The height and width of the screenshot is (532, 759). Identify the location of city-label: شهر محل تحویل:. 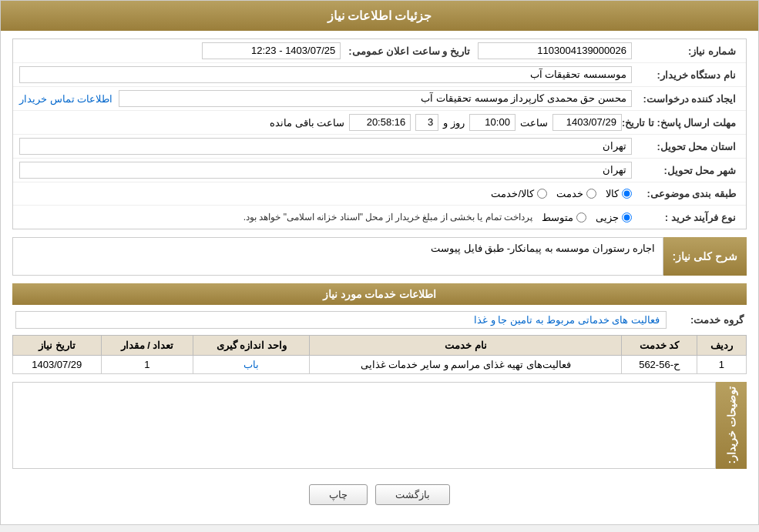
(686, 171).